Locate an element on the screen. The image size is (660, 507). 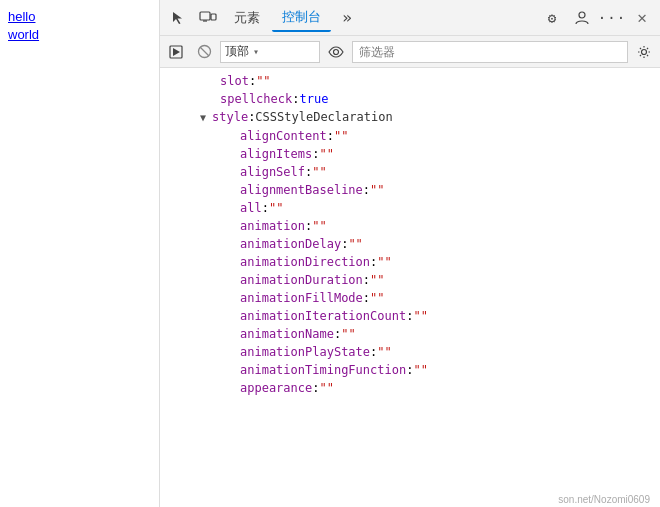
line-animation: animation: "" is located at coordinates (410, 226).